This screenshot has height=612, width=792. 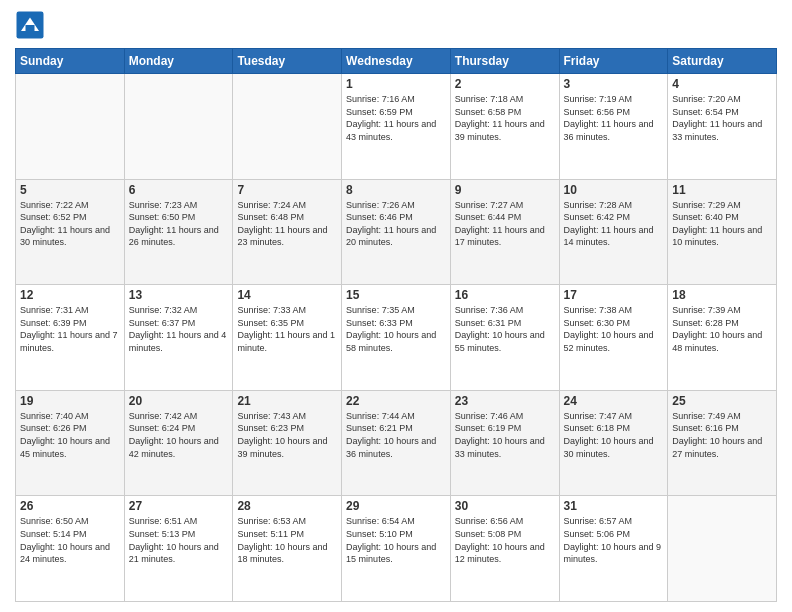 What do you see at coordinates (288, 338) in the screenshot?
I see `calendar-cell: 14Sunrise: 7:33 AMSunset: 6:35 PMDayligh…` at bounding box center [288, 338].